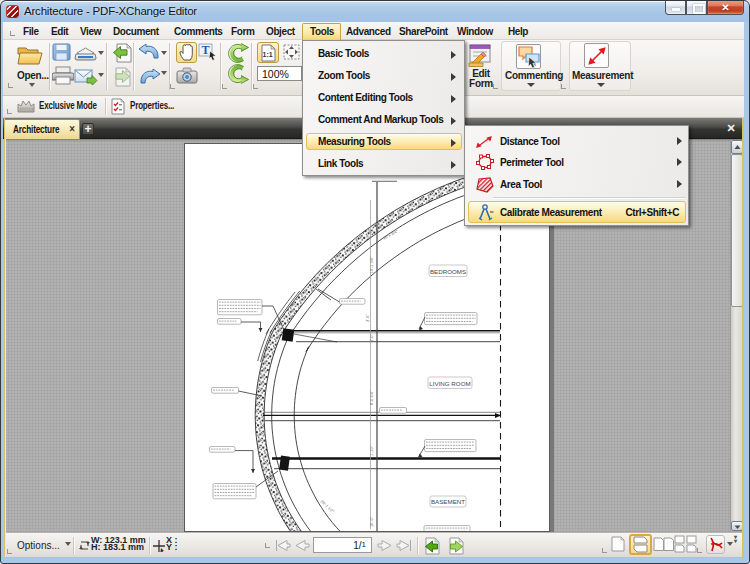 The height and width of the screenshot is (564, 750). What do you see at coordinates (206, 50) in the screenshot?
I see `svg-text: T` at bounding box center [206, 50].